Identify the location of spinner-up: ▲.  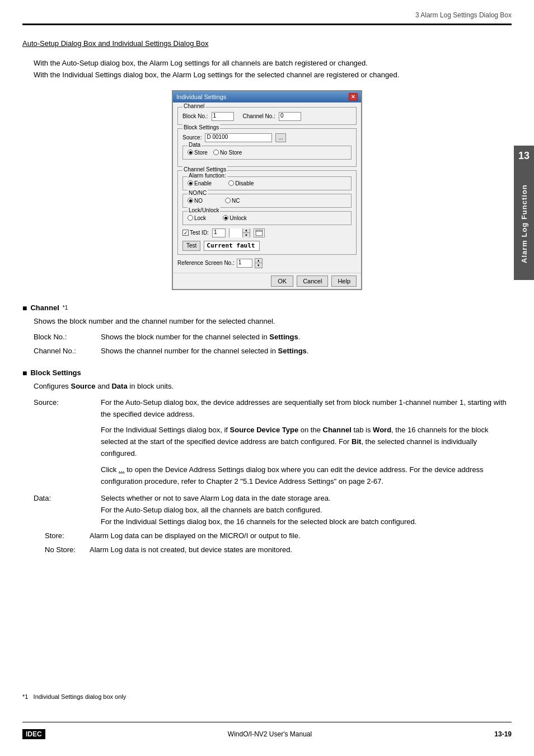
(246, 231).